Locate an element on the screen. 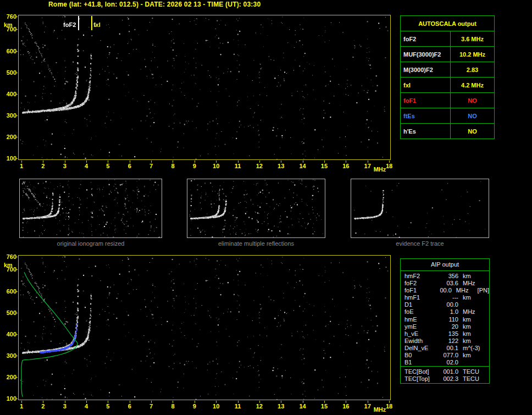 The width and height of the screenshot is (532, 415). station-title: Rome (lat: +41.8, lon: 012.5) - DATE: 20… is located at coordinates (154, 4).